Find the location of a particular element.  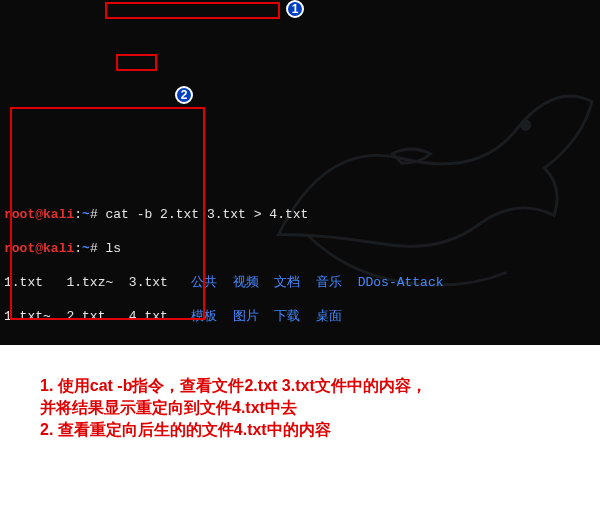

prompt-host: kali is located at coordinates (58, 214).